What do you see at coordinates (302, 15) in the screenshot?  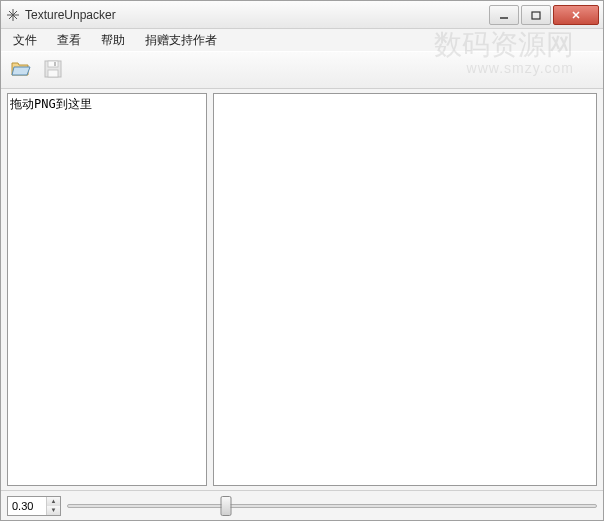 I see `titlebar: TextureUnpacker` at bounding box center [302, 15].